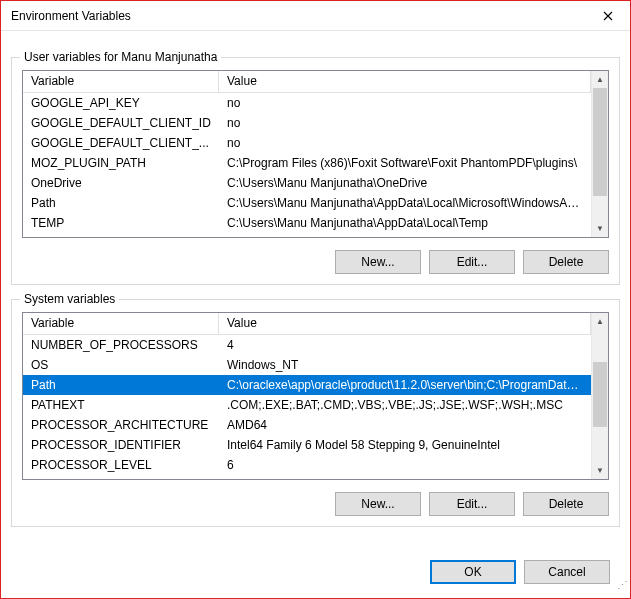 The image size is (631, 599). What do you see at coordinates (307, 123) in the screenshot?
I see `table-row: GOOGLE_DEFAULT_CLIENT_IDno` at bounding box center [307, 123].